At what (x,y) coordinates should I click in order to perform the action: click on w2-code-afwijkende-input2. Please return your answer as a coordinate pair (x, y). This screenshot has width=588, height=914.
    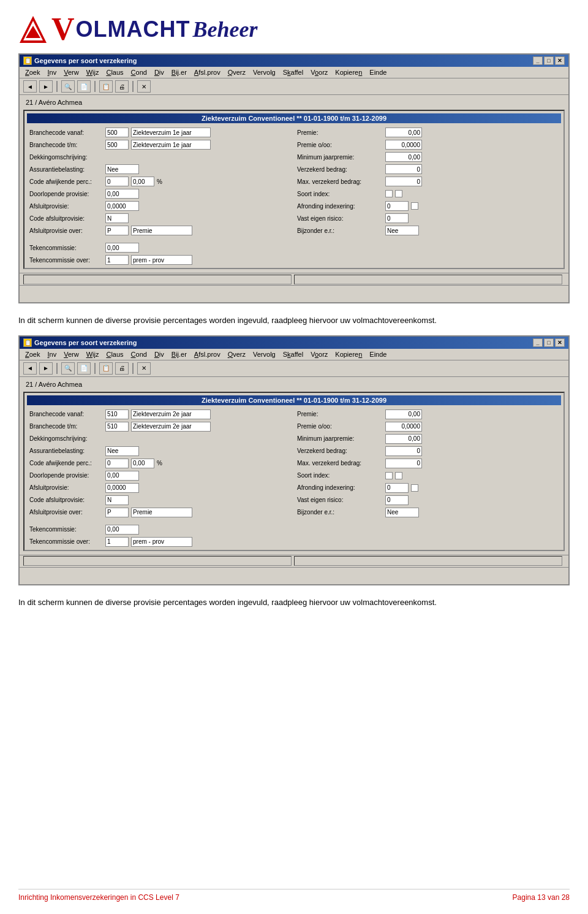
    Looking at the image, I should click on (143, 463).